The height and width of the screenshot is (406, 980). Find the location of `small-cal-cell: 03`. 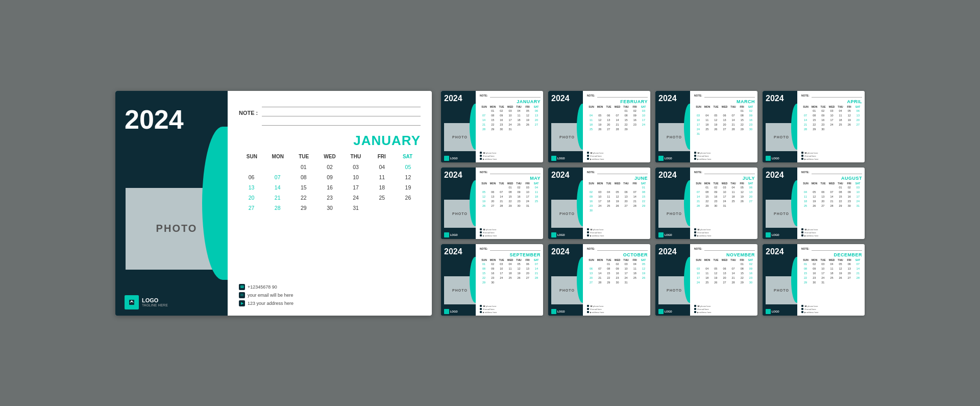

small-cal-cell: 03 is located at coordinates (644, 111).